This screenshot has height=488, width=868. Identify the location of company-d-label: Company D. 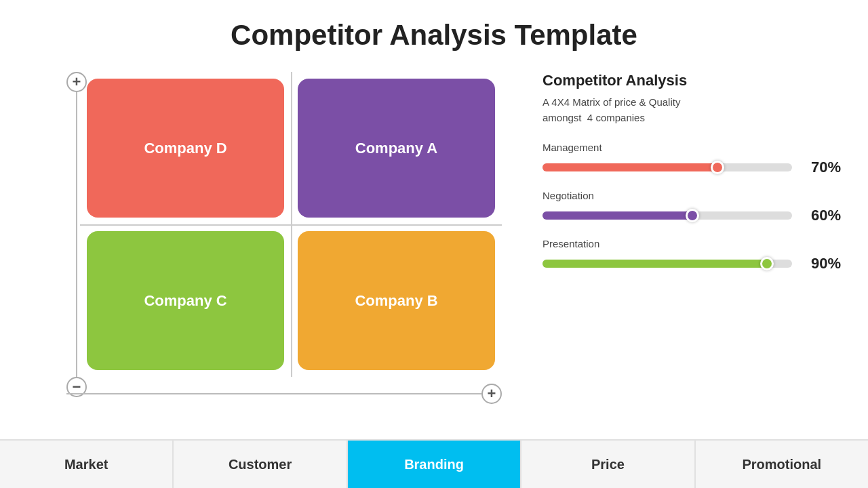
(185, 148).